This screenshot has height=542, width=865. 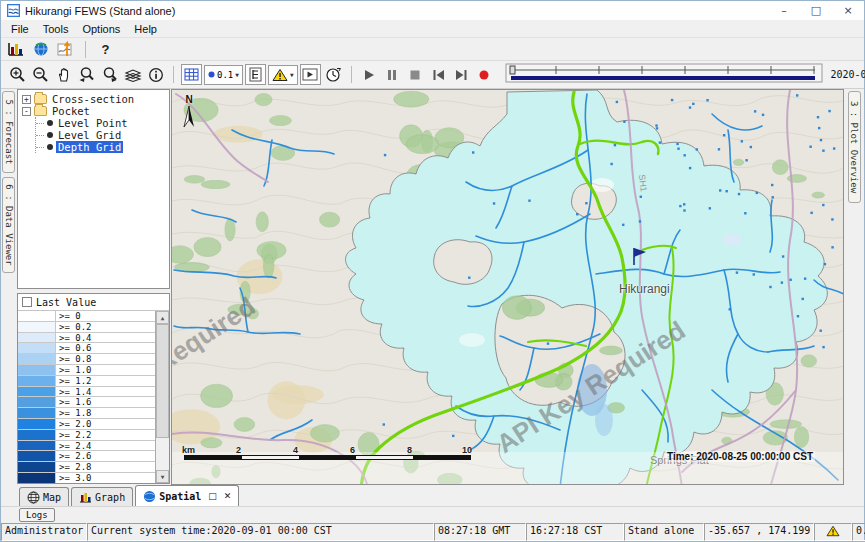 I want to click on class-break-dropdown: 0.1 ▼, so click(x=224, y=75).